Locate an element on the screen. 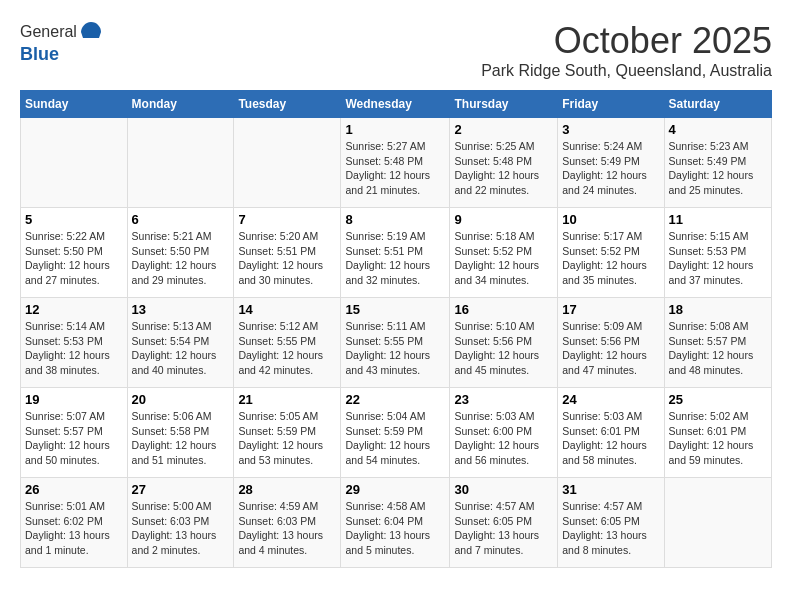 The height and width of the screenshot is (612, 792). day-info: Sunrise: 5:19 AMSunset: 5:51 PMDaylight:… is located at coordinates (395, 258).